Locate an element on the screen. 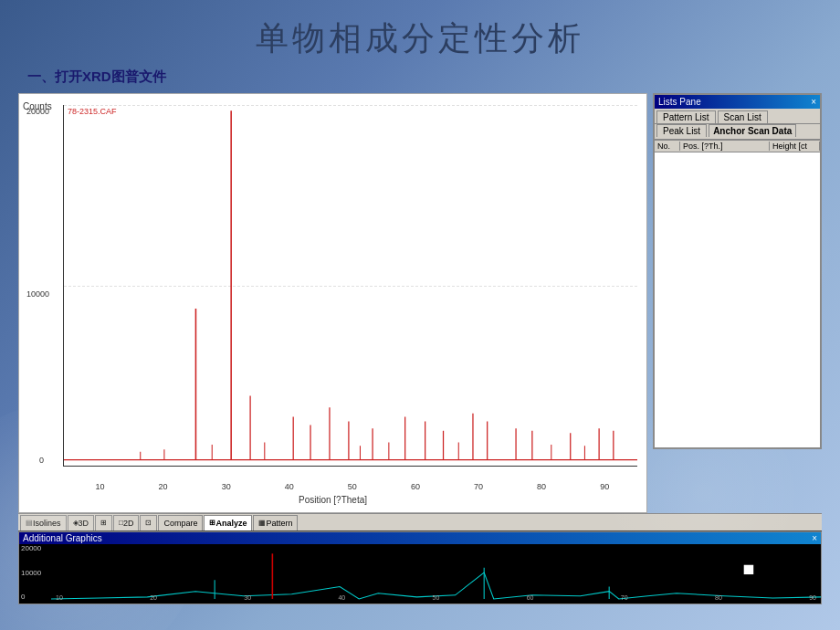  table-header-height: Height [ct is located at coordinates (794, 146).